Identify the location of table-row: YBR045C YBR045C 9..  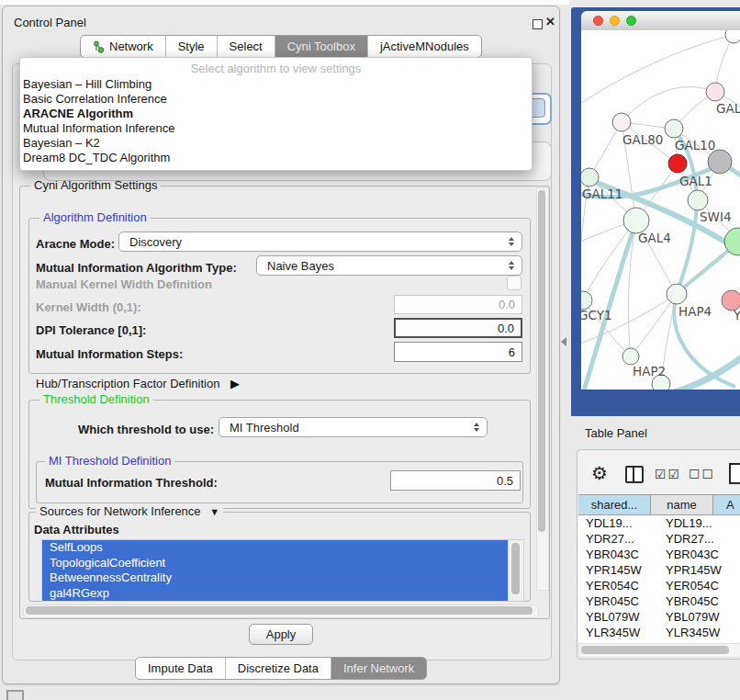
(659, 601).